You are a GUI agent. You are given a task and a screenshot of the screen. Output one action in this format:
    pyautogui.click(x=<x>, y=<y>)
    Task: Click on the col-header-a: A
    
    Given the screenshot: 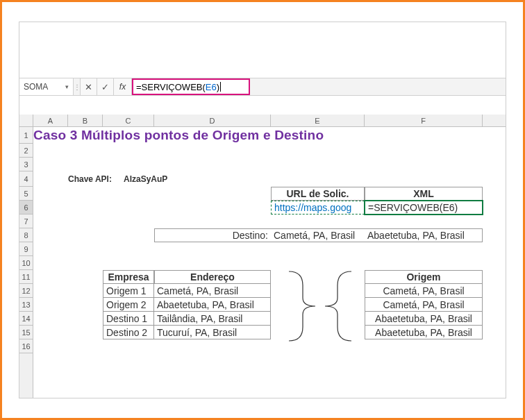 What is the action you would take?
    pyautogui.click(x=51, y=121)
    